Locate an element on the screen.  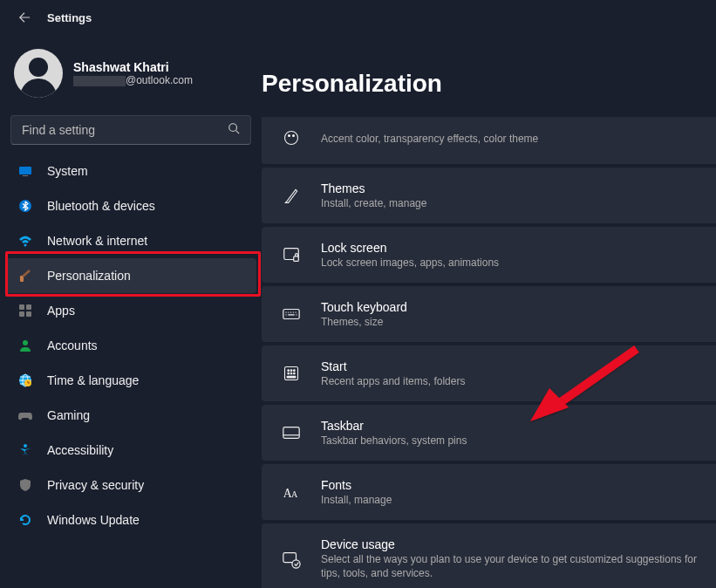
sidebar-item-system: System is located at coordinates (131, 171).